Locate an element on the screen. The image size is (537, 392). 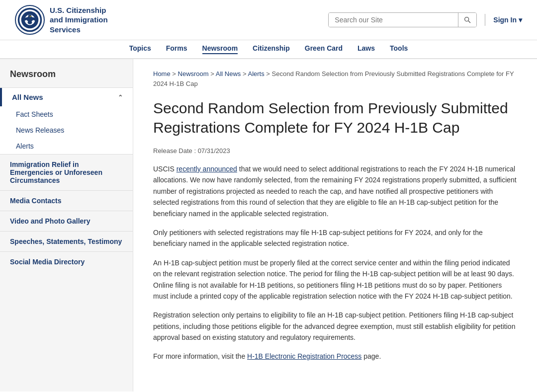
header-divider is located at coordinates (485, 20).